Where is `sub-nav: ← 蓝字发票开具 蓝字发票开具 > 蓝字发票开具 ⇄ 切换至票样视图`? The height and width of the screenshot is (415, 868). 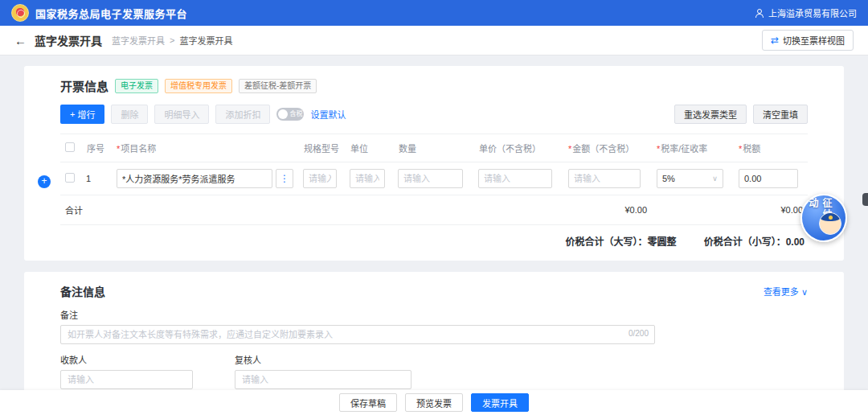 sub-nav: ← 蓝字发票开具 蓝字发票开具 > 蓝字发票开具 ⇄ 切换至票样视图 is located at coordinates (434, 40).